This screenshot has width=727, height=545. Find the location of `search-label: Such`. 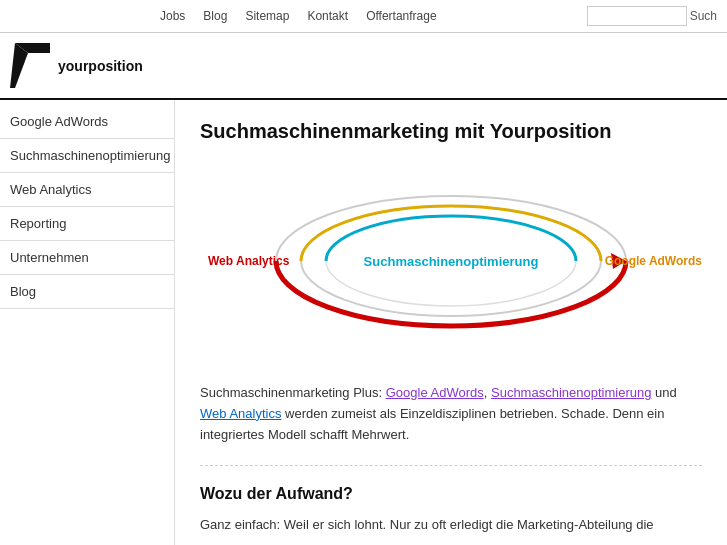

search-label: Such is located at coordinates (704, 16).